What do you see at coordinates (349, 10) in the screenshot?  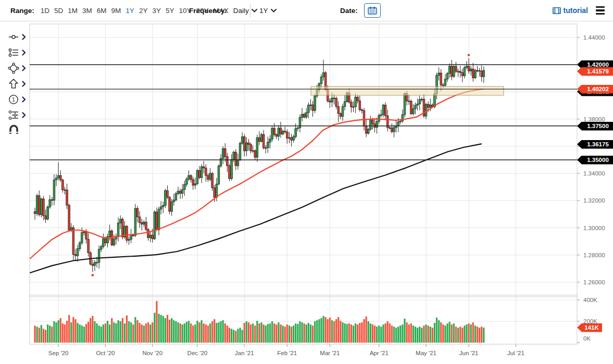 I see `date-label: Date:` at bounding box center [349, 10].